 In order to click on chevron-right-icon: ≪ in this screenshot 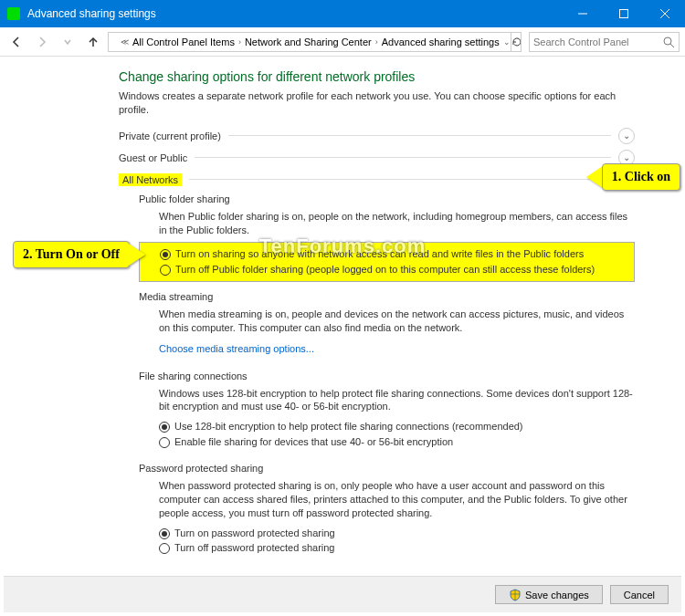, I will do `click(124, 42)`.